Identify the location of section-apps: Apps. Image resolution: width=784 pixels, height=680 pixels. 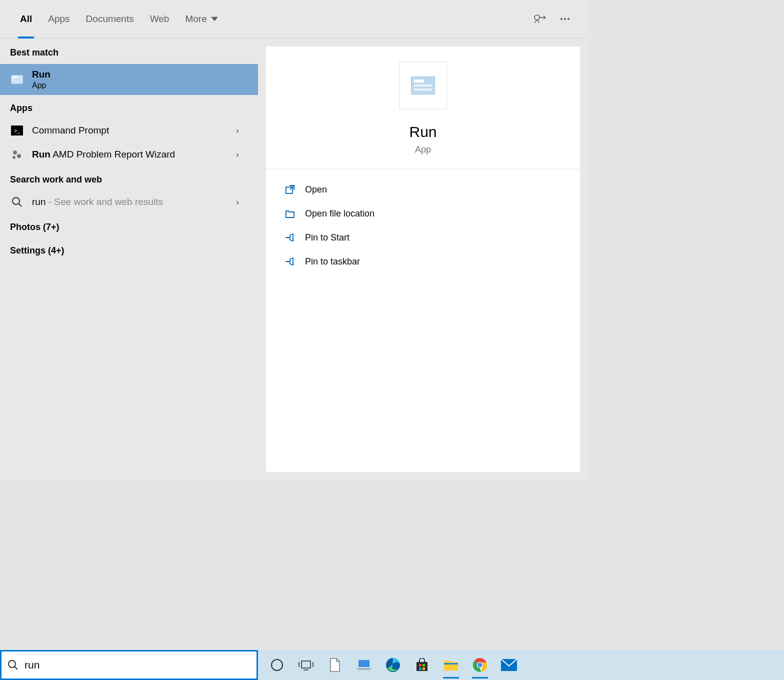
(129, 107).